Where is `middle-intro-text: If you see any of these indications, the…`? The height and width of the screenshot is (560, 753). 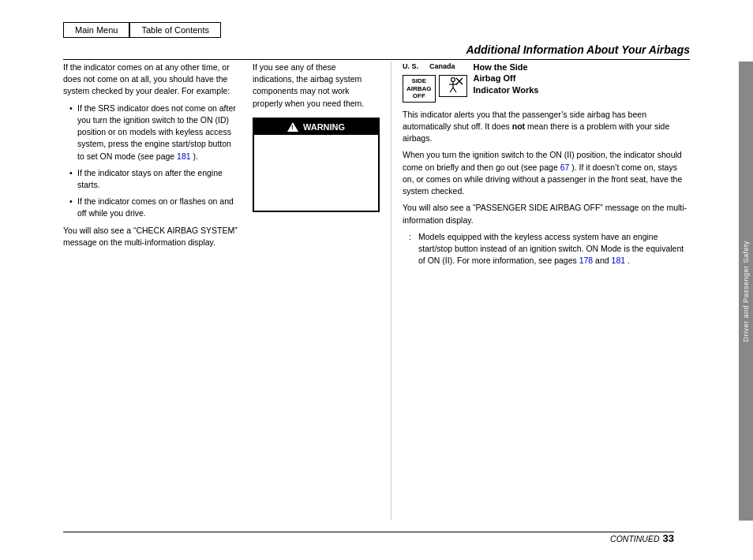 middle-intro-text: If you see any of these indications, the… is located at coordinates (316, 85).